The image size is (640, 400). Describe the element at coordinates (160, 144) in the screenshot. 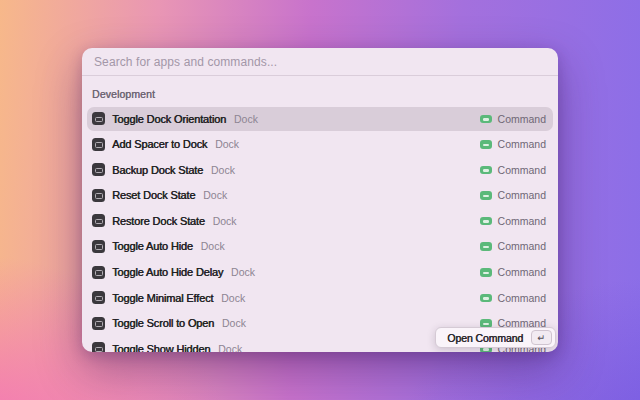

I see `list-item-title: Add Spacer to Dock` at that location.